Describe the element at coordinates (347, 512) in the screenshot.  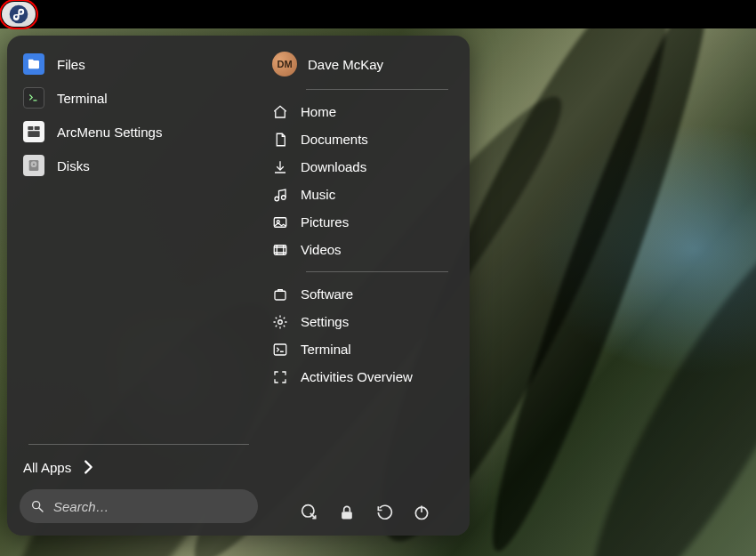
I see `lock-button` at that location.